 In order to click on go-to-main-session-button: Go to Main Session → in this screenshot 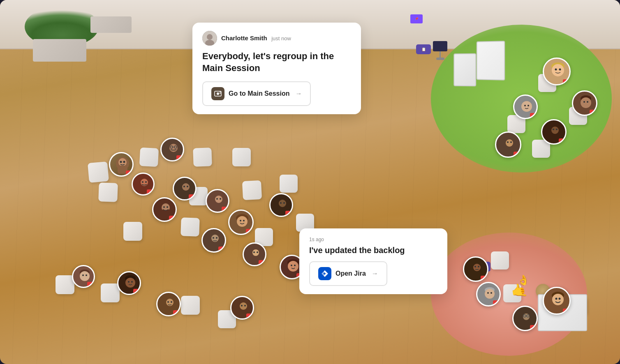, I will do `click(257, 94)`.